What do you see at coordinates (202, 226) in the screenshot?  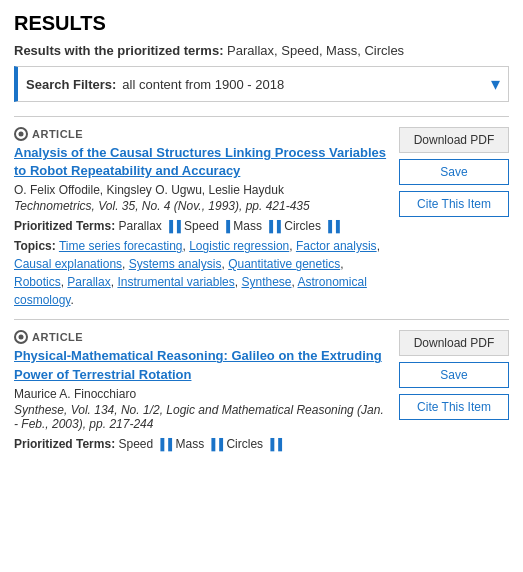 I see `result-prioritized-terms-1: Prioritized Terms: Parallax ▐▐ Speed ▐ M…` at bounding box center [202, 226].